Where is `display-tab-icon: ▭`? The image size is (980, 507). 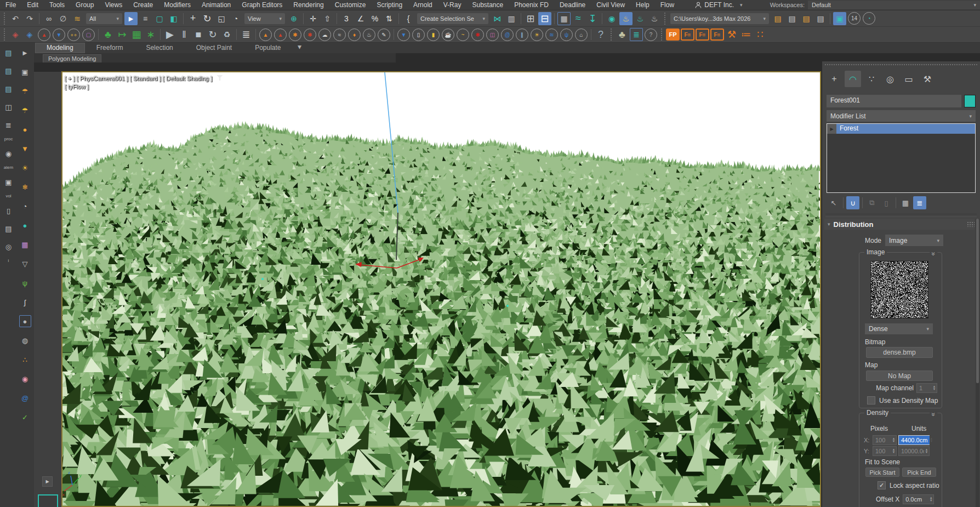 display-tab-icon: ▭ is located at coordinates (909, 79).